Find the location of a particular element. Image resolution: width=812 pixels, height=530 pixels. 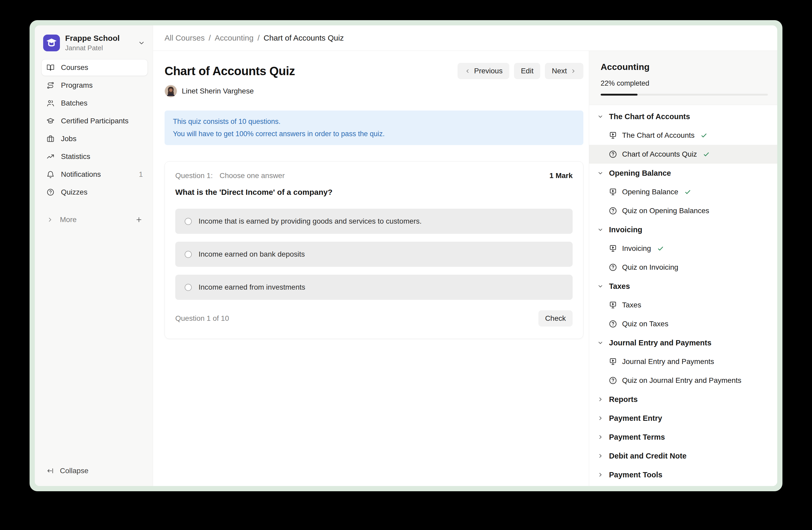

collapse-sidebar-icon is located at coordinates (50, 471).